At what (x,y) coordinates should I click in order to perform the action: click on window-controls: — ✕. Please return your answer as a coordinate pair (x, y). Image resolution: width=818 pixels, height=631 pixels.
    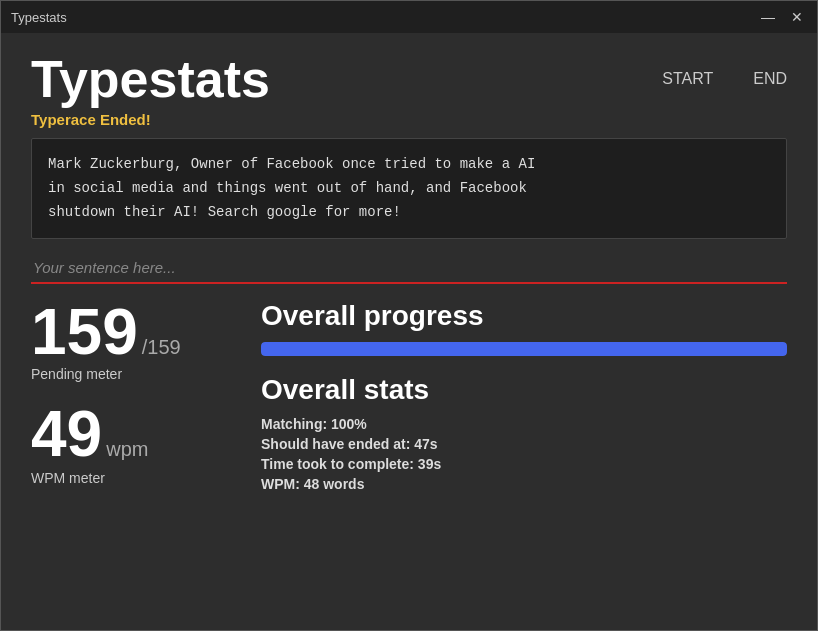
    Looking at the image, I should click on (782, 17).